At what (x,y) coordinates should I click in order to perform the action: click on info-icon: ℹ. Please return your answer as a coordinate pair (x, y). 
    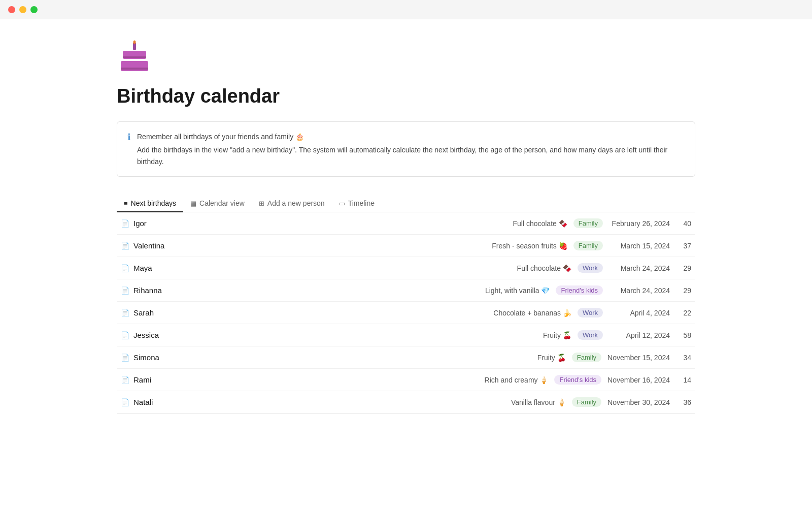
    Looking at the image, I should click on (129, 137).